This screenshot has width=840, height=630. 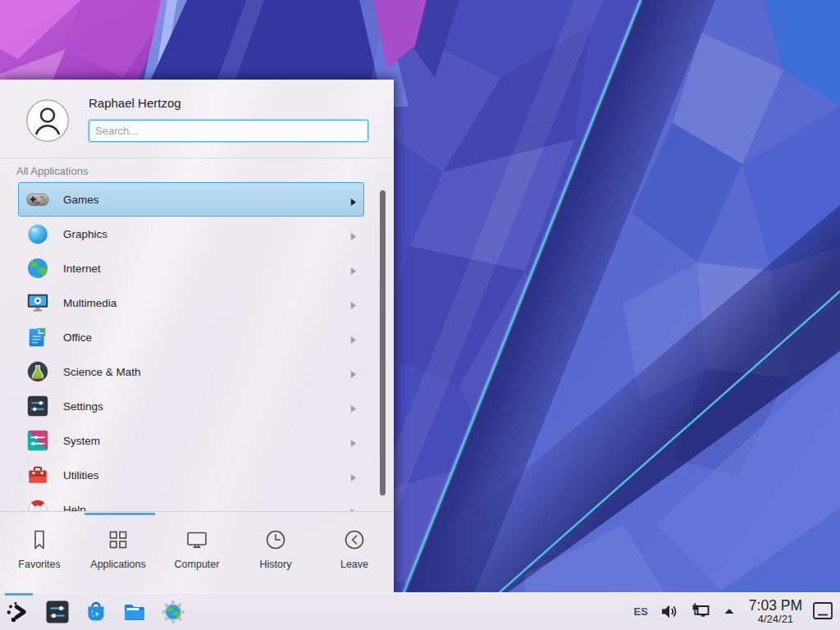 I want to click on web-browser-button, so click(x=173, y=612).